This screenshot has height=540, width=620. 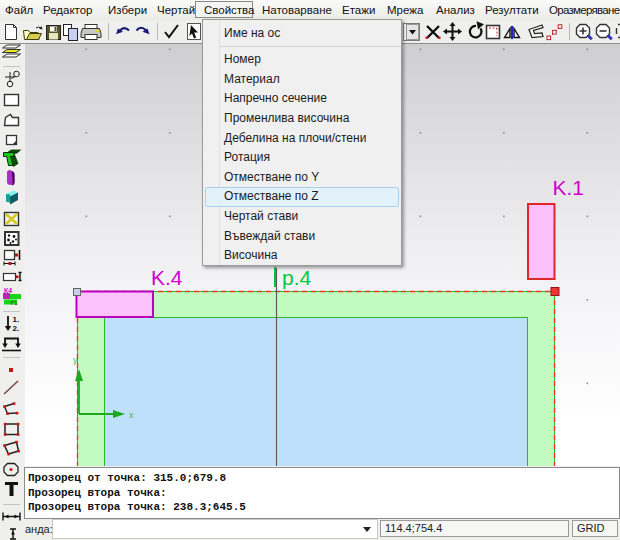 What do you see at coordinates (569, 188) in the screenshot?
I see `svg-text: K.1` at bounding box center [569, 188].